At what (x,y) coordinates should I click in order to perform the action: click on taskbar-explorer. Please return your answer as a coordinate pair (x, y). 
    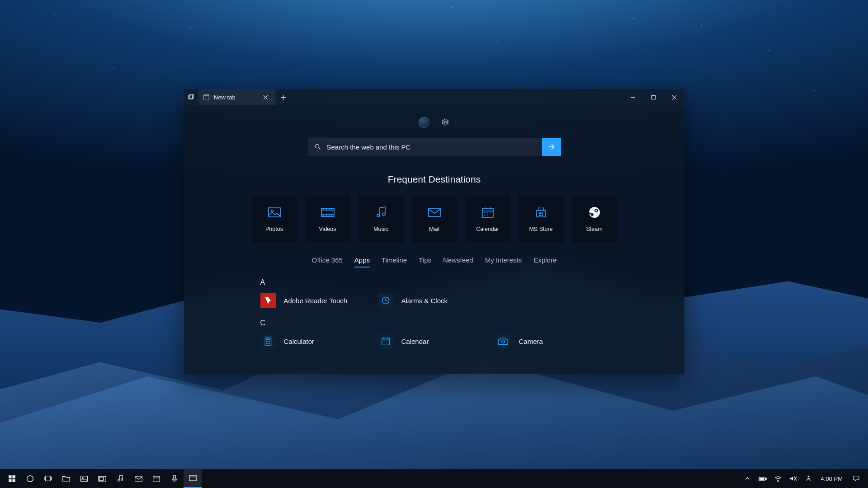
    Looking at the image, I should click on (66, 479).